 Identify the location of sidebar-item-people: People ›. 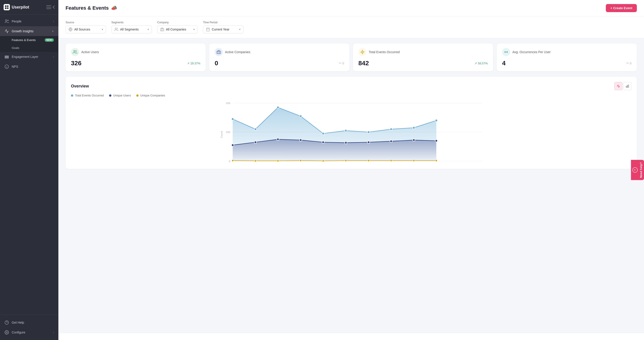
(29, 21).